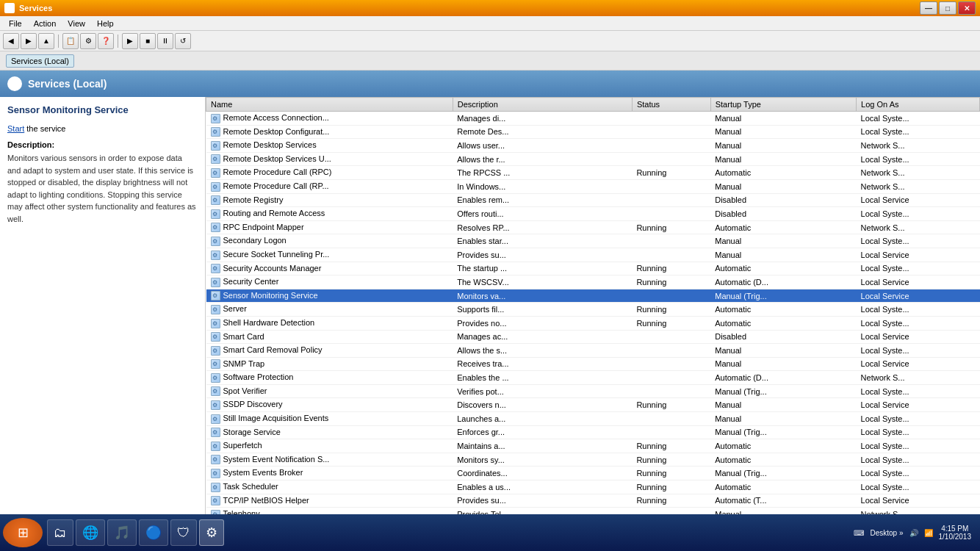 The width and height of the screenshot is (980, 551). I want to click on pause-service-button: ⏸, so click(165, 41).